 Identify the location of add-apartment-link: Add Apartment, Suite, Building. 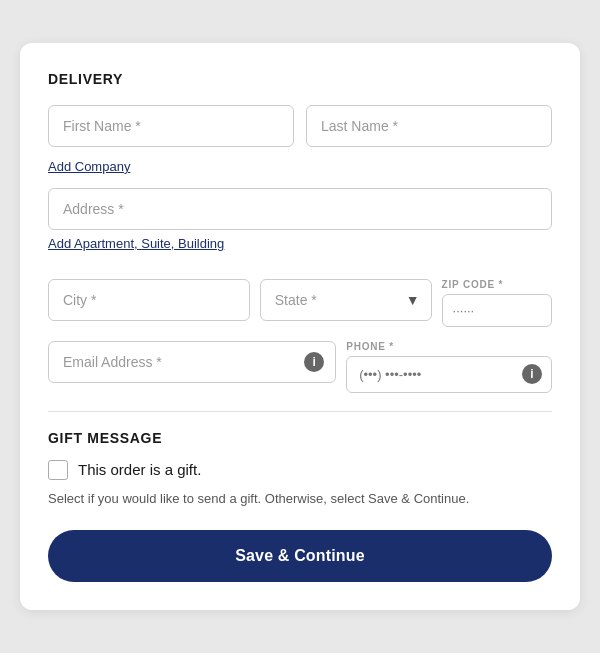
(136, 244).